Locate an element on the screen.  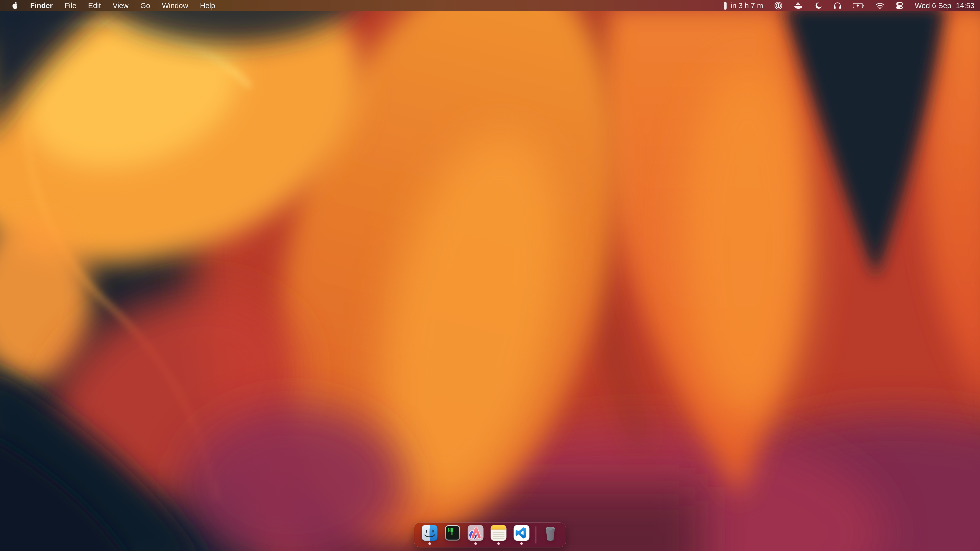
dock-item-finder is located at coordinates (430, 535).